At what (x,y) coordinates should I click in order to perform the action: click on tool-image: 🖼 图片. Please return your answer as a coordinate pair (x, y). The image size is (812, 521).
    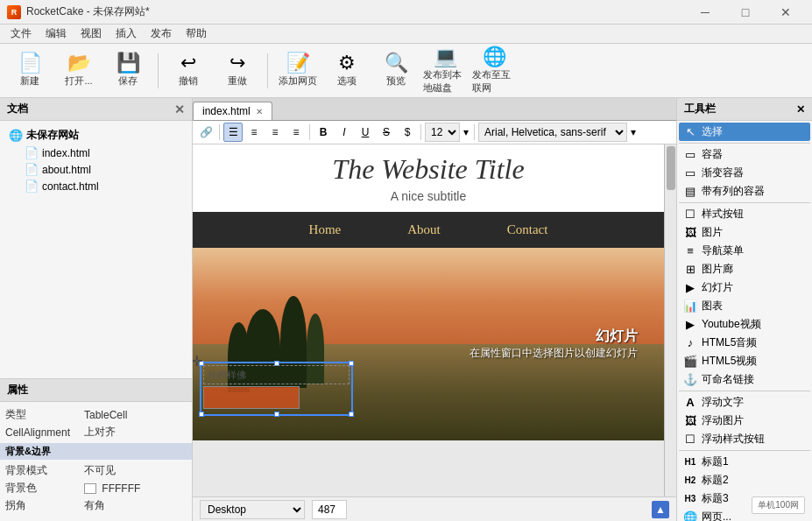
    Looking at the image, I should click on (745, 233).